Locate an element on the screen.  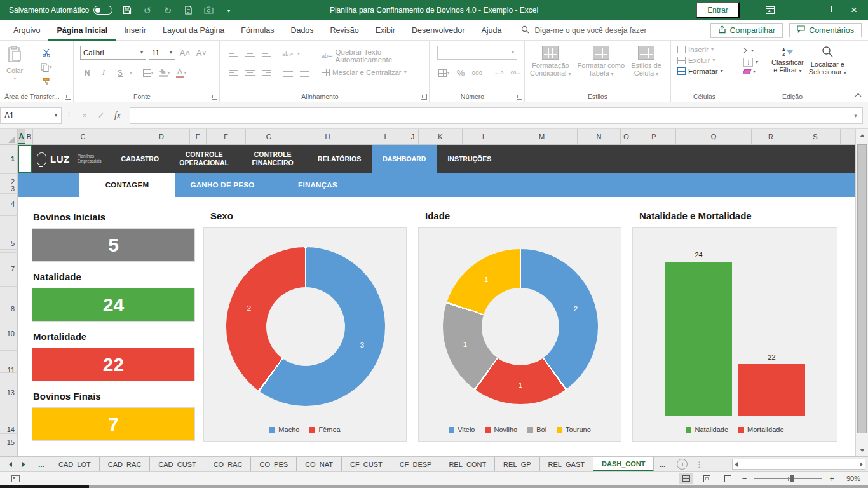
column-header-o: O is located at coordinates (627, 137).